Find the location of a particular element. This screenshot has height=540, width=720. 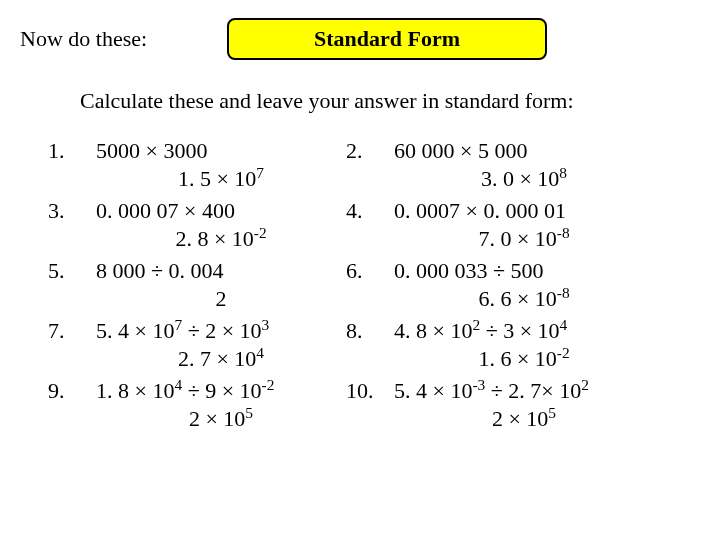

problem-number: 9. is located at coordinates (72, 391).